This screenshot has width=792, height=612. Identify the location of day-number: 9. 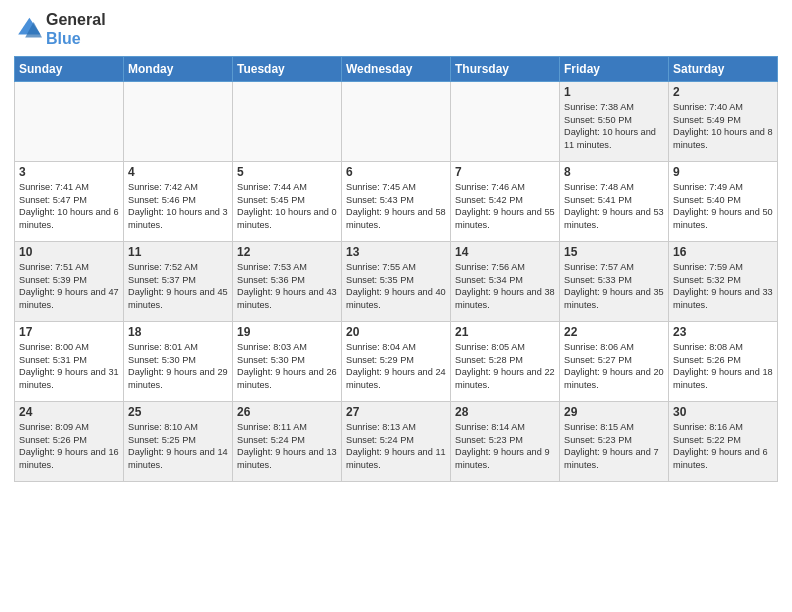
(723, 172).